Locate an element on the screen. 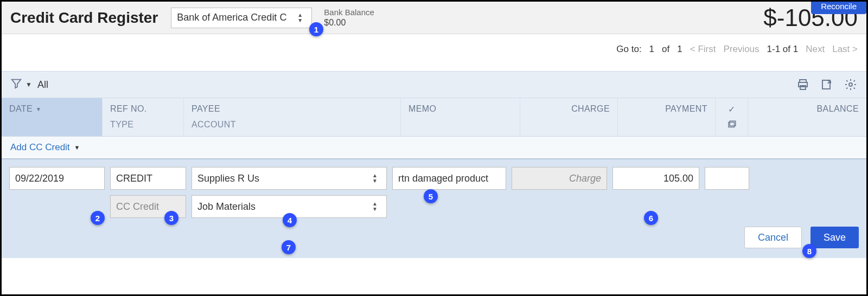 The width and height of the screenshot is (868, 296). payee-select: Supplies R Us is located at coordinates (289, 178).